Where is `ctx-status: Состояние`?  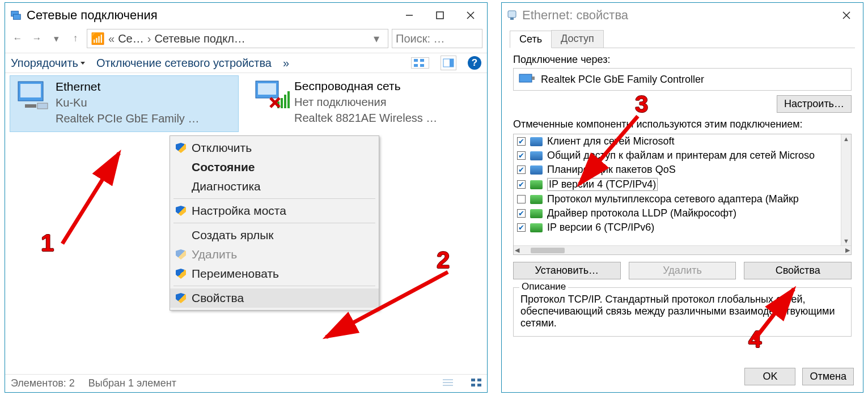
ctx-status: Состояние is located at coordinates (274, 167).